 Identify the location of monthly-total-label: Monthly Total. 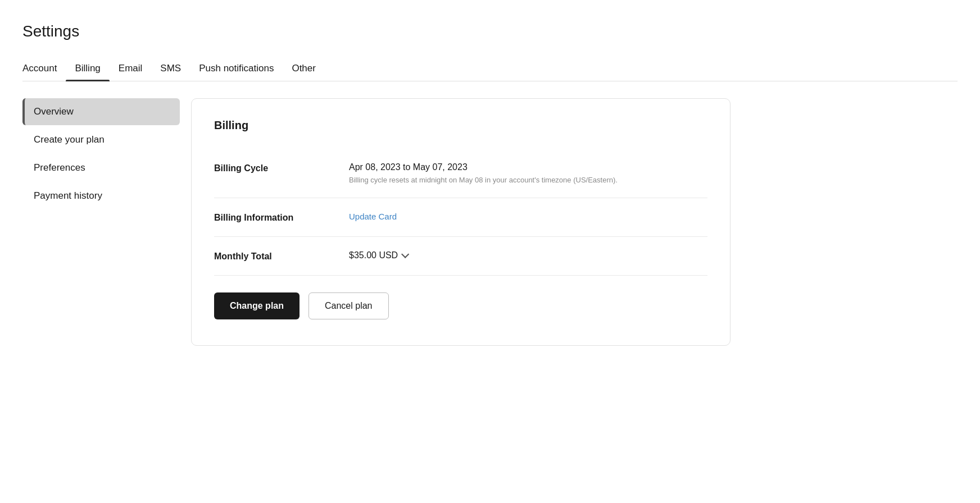
(282, 256).